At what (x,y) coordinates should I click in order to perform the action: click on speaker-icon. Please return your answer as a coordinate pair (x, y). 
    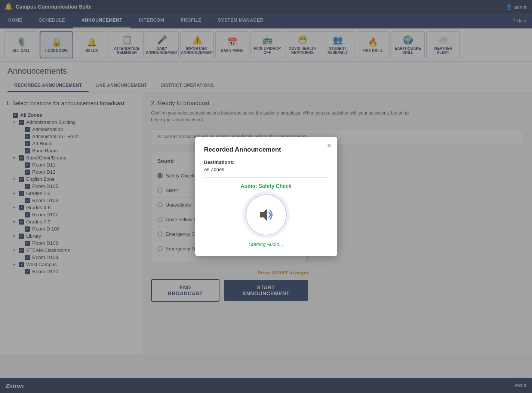
    Looking at the image, I should click on (266, 215).